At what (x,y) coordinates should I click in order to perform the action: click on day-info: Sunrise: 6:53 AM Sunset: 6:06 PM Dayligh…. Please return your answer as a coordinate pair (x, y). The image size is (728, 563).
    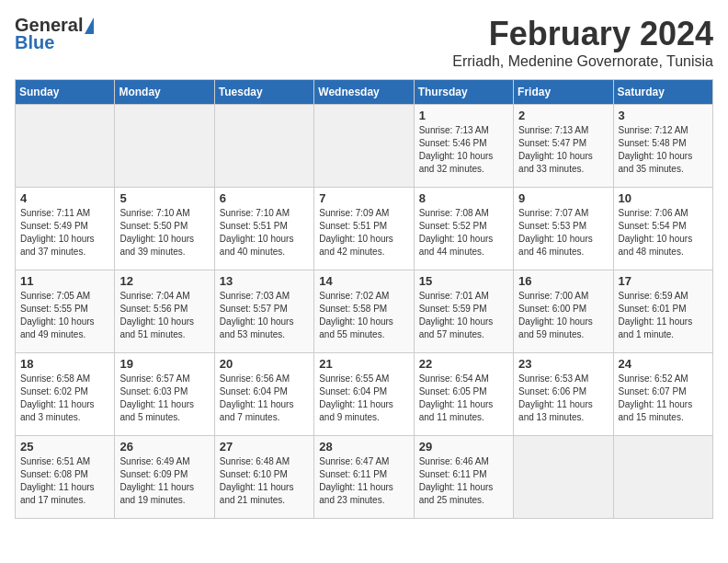
    Looking at the image, I should click on (563, 398).